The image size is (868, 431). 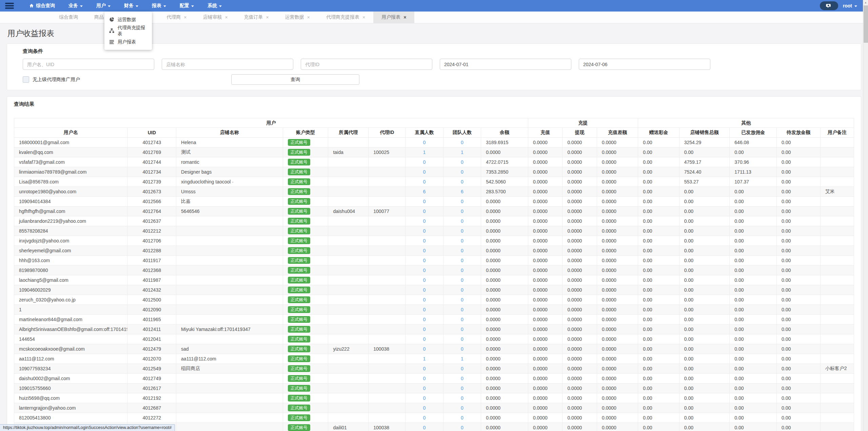 What do you see at coordinates (9, 6) in the screenshot?
I see `hamburger-menu-icon` at bounding box center [9, 6].